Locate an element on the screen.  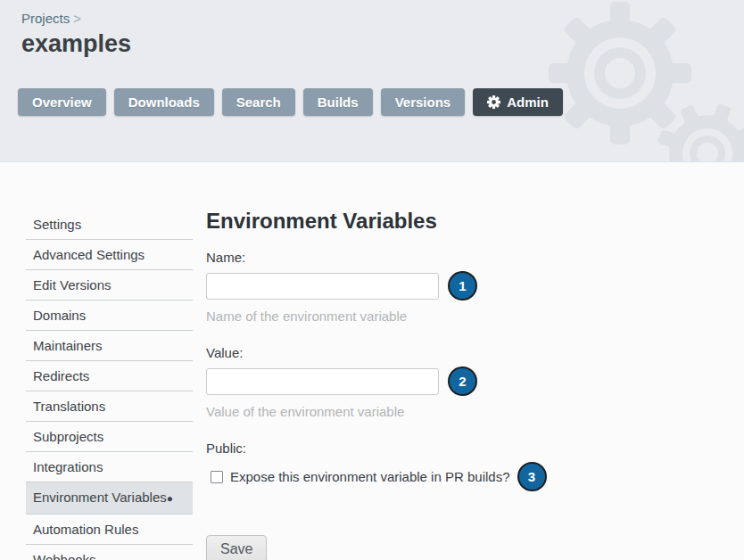
section-title: Environment Variables is located at coordinates (393, 221).